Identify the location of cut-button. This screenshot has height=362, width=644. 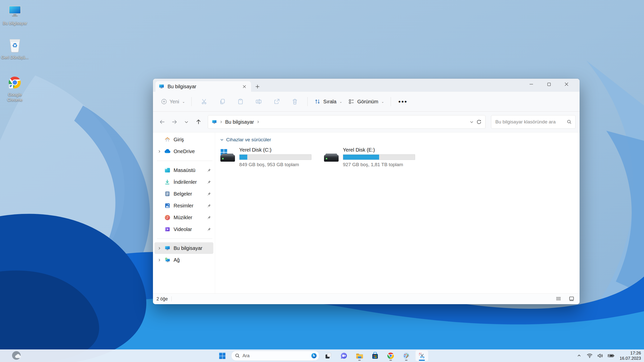
(204, 102).